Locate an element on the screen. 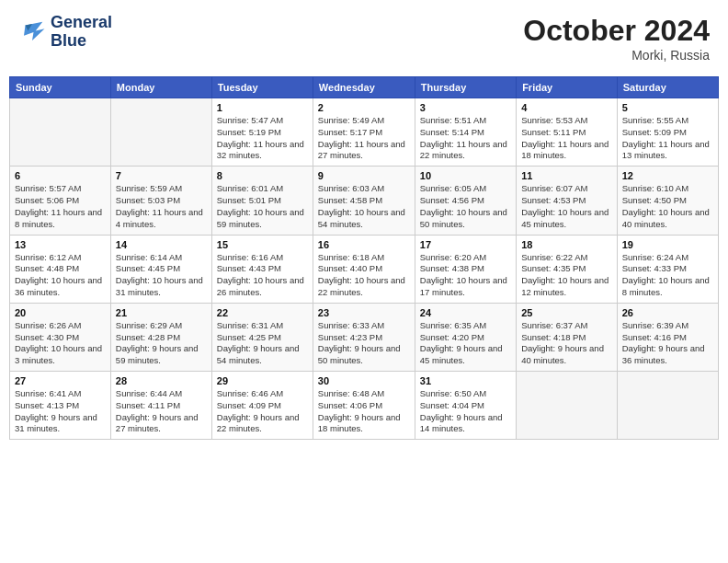  day-info: Sunrise: 5:51 AMSunset: 5:14 PMDaylight:… is located at coordinates (465, 138).